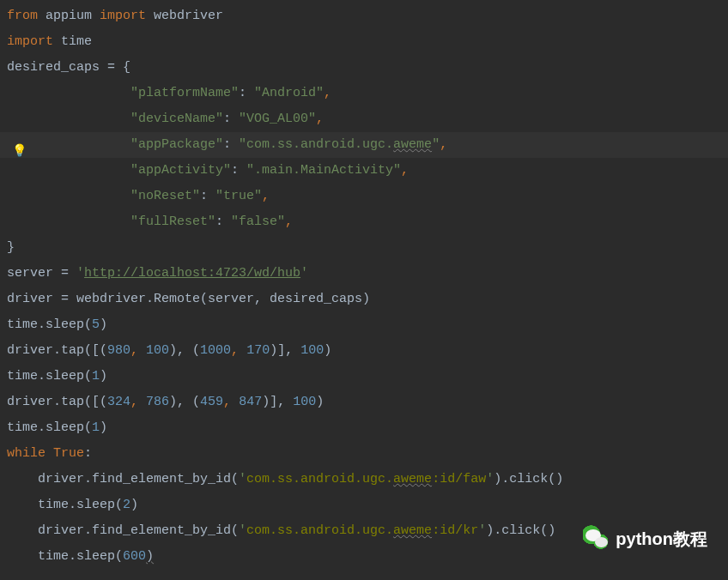 The height and width of the screenshot is (580, 728). I want to click on code-line: "fullReset": "false",, so click(364, 222).